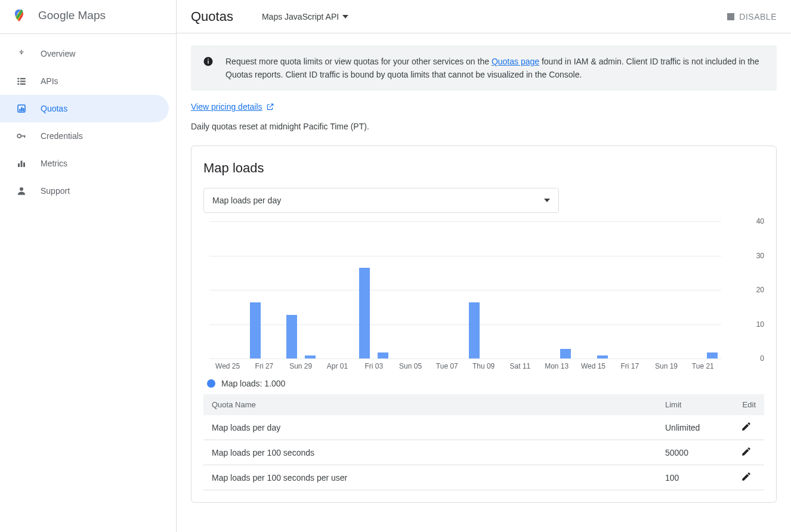  What do you see at coordinates (88, 136) in the screenshot?
I see `sidebar-item-credentials: Credentials` at bounding box center [88, 136].